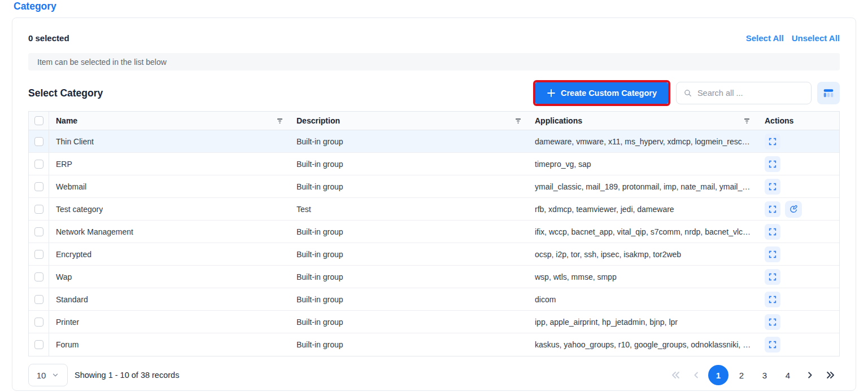 The image size is (868, 392). Describe the element at coordinates (72, 299) in the screenshot. I see `category-name: Standard` at that location.